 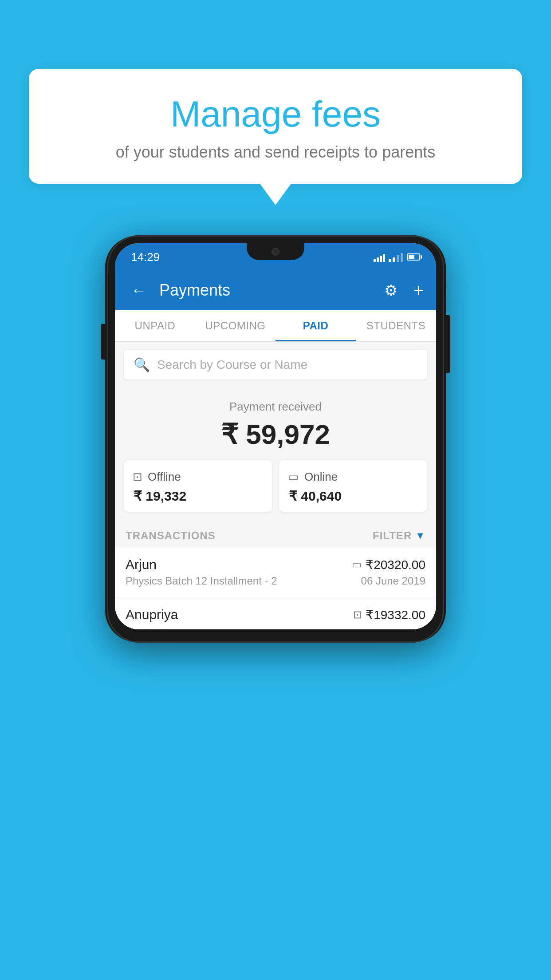 What do you see at coordinates (419, 290) in the screenshot?
I see `add-button: +` at bounding box center [419, 290].